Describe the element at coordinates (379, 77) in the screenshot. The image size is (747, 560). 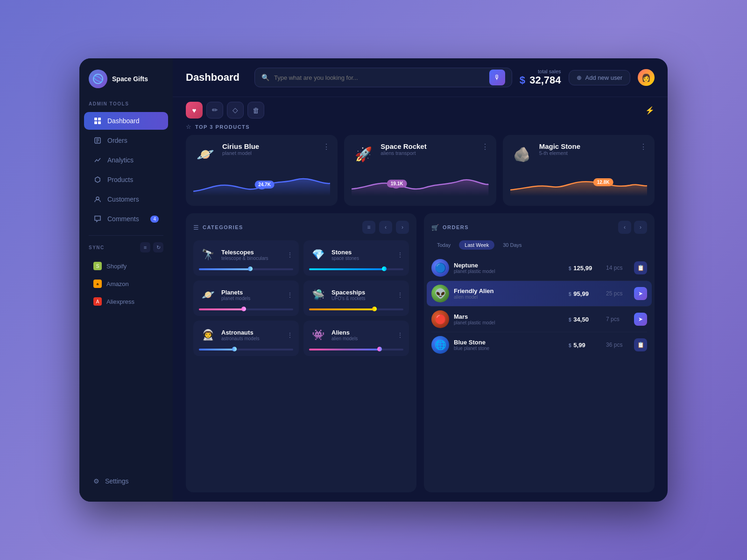
I see `search-input` at that location.